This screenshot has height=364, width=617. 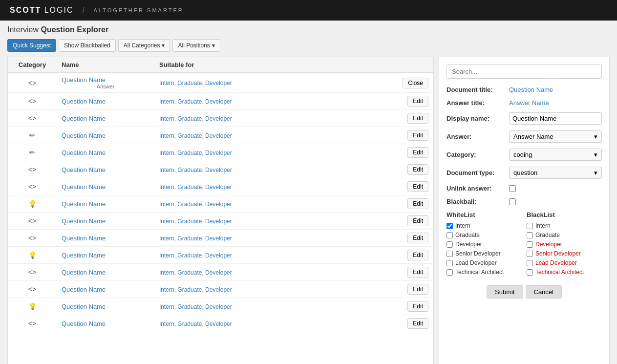 I want to click on doc-type-dropdown: question ▾, so click(x=555, y=173).